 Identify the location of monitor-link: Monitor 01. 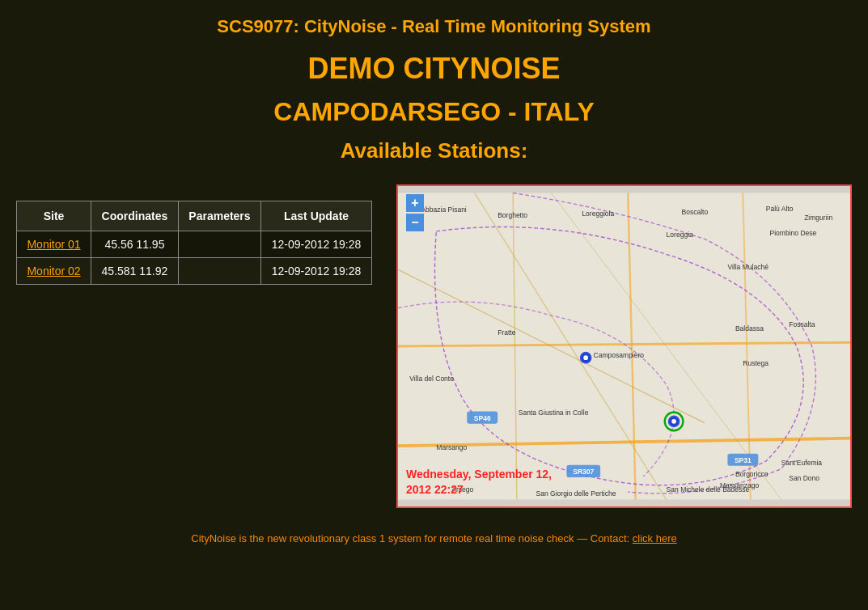
(53, 244).